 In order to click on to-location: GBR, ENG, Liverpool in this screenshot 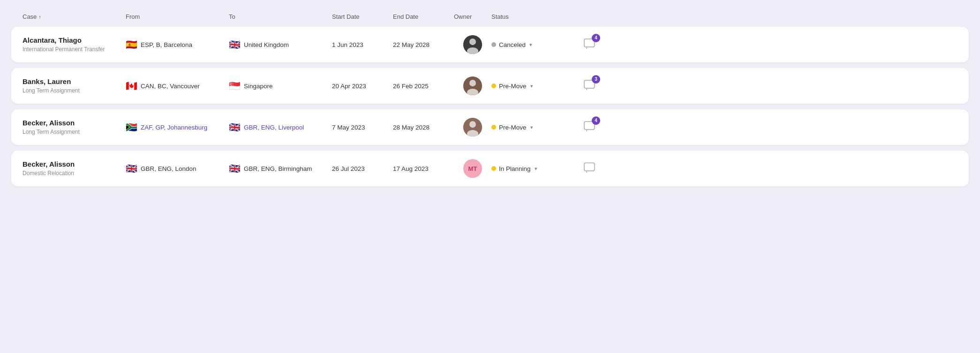, I will do `click(274, 128)`.